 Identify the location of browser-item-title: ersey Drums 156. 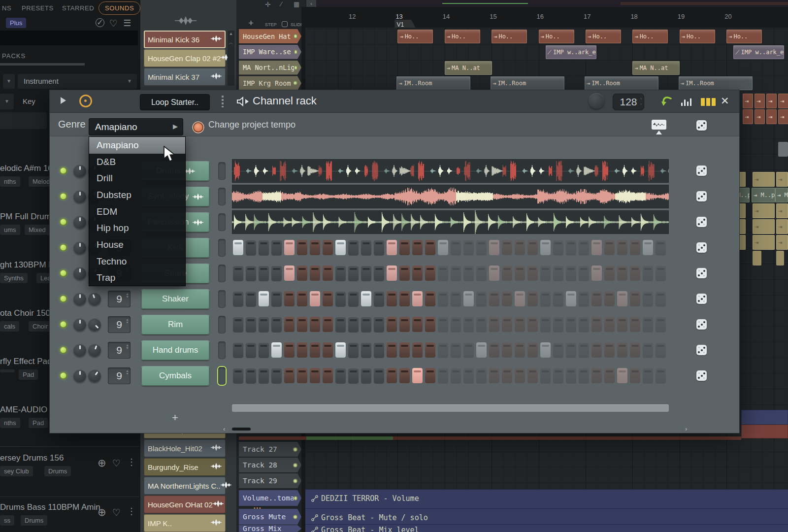
(32, 458).